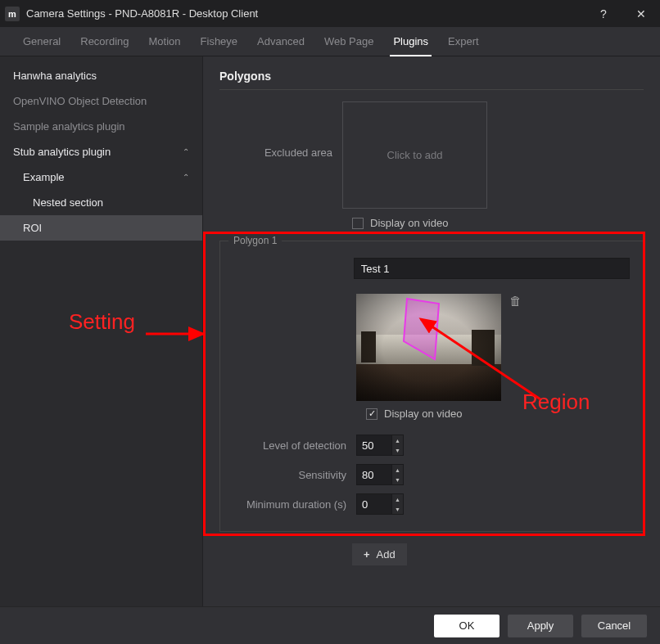 The width and height of the screenshot is (660, 644). What do you see at coordinates (414, 155) in the screenshot?
I see `excluded-area-add-box: Click to add` at bounding box center [414, 155].